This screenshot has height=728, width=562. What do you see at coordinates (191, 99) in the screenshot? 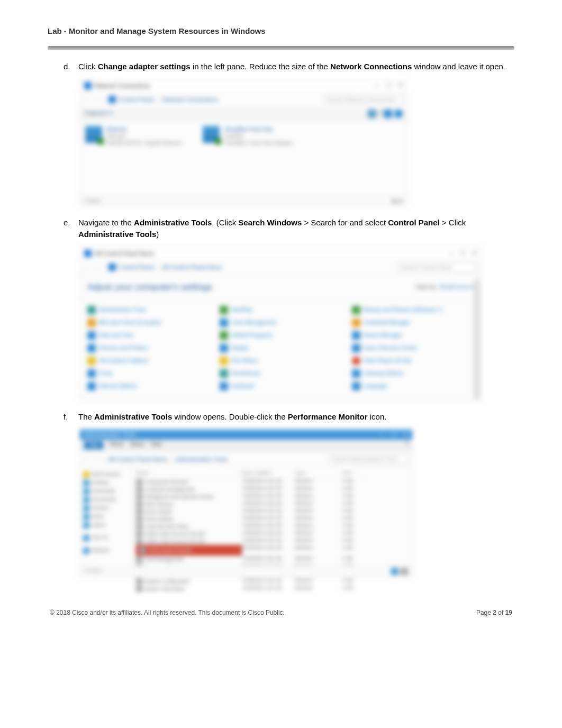
I see `breadcrumb-item: Network Connections` at bounding box center [191, 99].